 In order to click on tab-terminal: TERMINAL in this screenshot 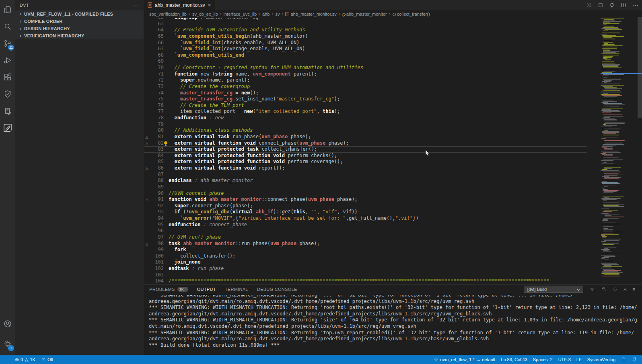, I will do `click(237, 289)`.